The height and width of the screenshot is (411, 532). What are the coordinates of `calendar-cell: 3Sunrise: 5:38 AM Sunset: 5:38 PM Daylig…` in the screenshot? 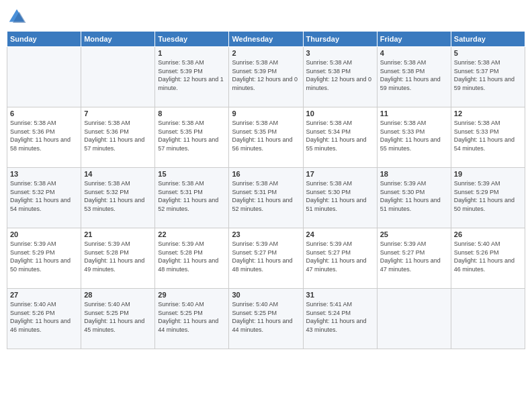 It's located at (340, 77).